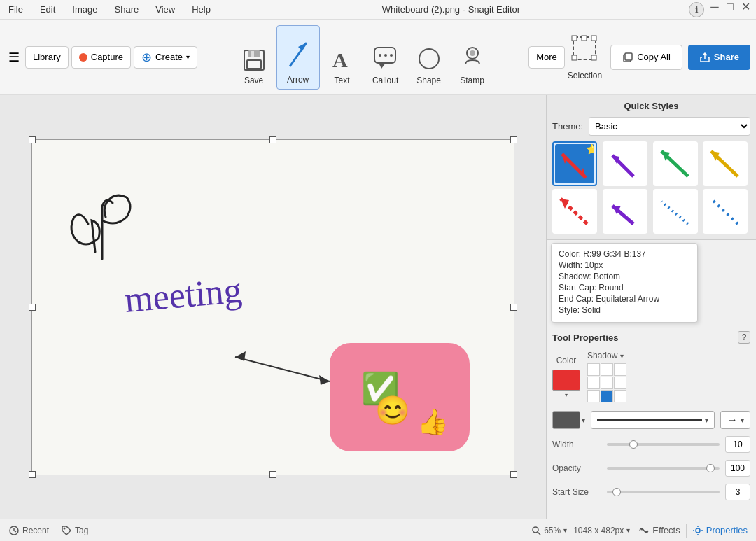 The height and width of the screenshot is (541, 756). What do you see at coordinates (183, 294) in the screenshot?
I see `svg-text: meeting` at bounding box center [183, 294].